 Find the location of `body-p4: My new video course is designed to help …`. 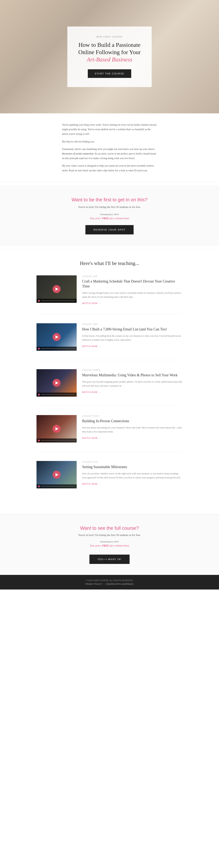

body-p4: My new video course is designed to help … is located at coordinates (110, 168).